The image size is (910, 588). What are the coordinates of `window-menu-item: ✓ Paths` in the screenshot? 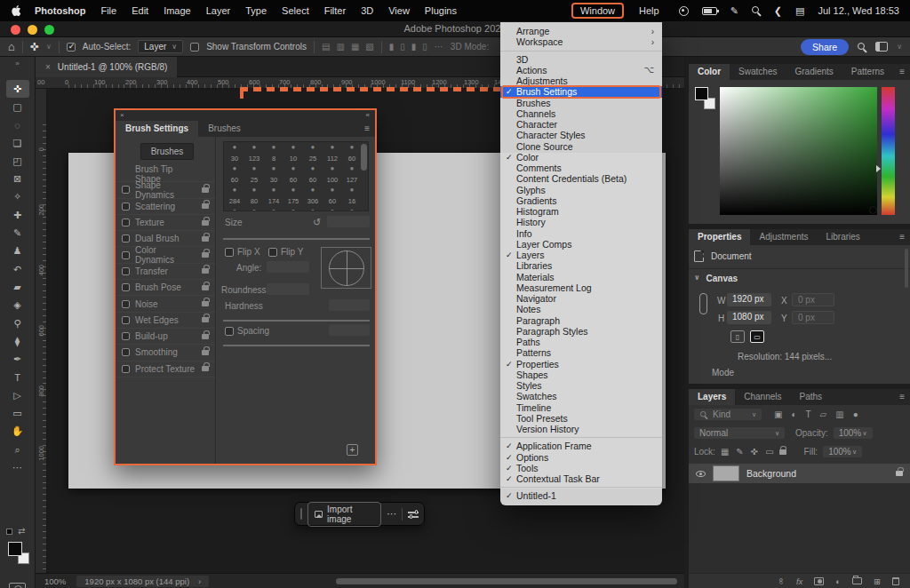 It's located at (581, 342).